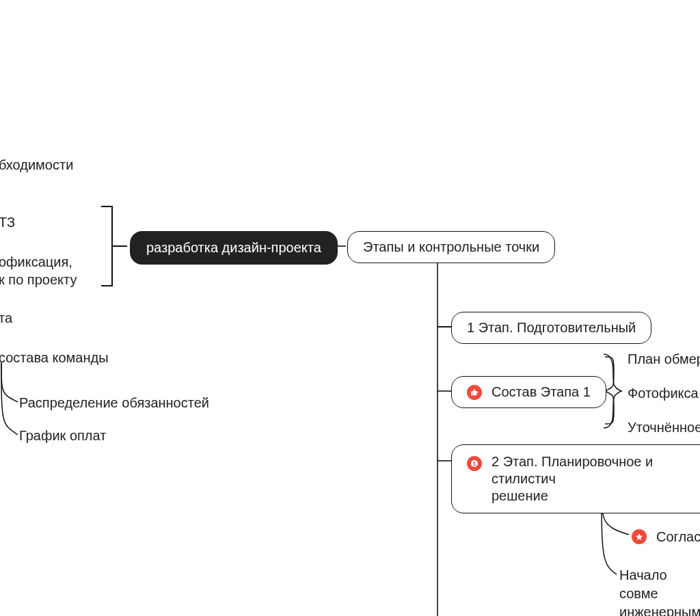 This screenshot has height=616, width=700. What do you see at coordinates (38, 280) in the screenshot?
I see `partial-text-photo-line2: к по проекту` at bounding box center [38, 280].